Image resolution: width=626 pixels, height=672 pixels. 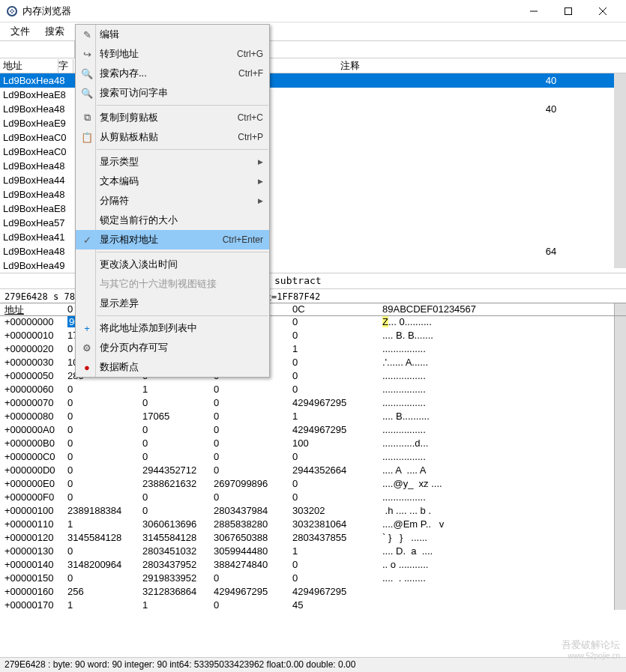 What do you see at coordinates (620, 309) in the screenshot?
I see `hex-scroll-head` at bounding box center [620, 309].